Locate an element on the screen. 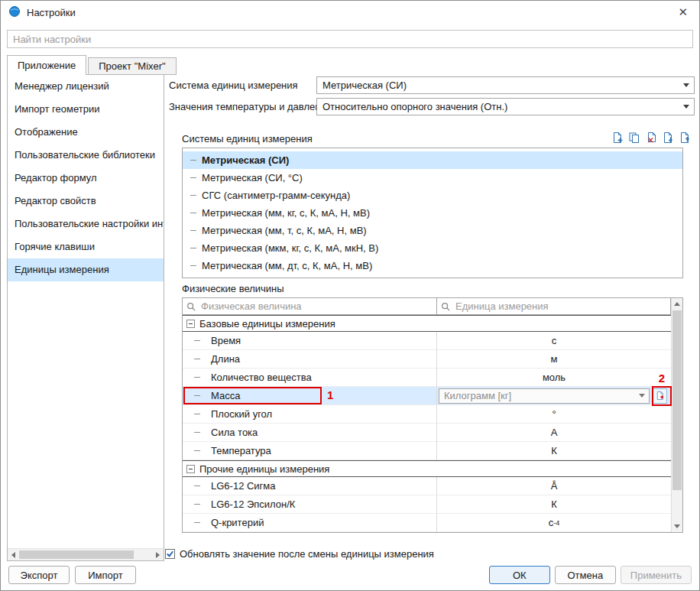  quantity-name: LG6-12 Сигма is located at coordinates (243, 486).